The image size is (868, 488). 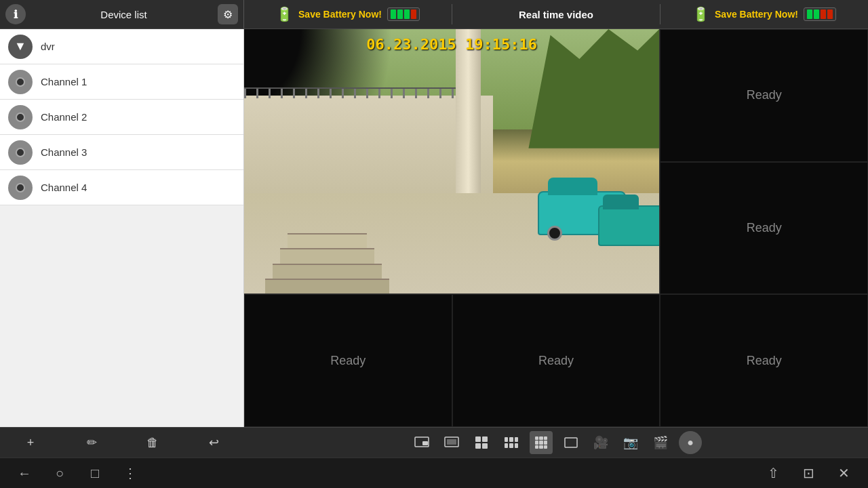 I want to click on gear-icon: ⚙, so click(x=228, y=14).